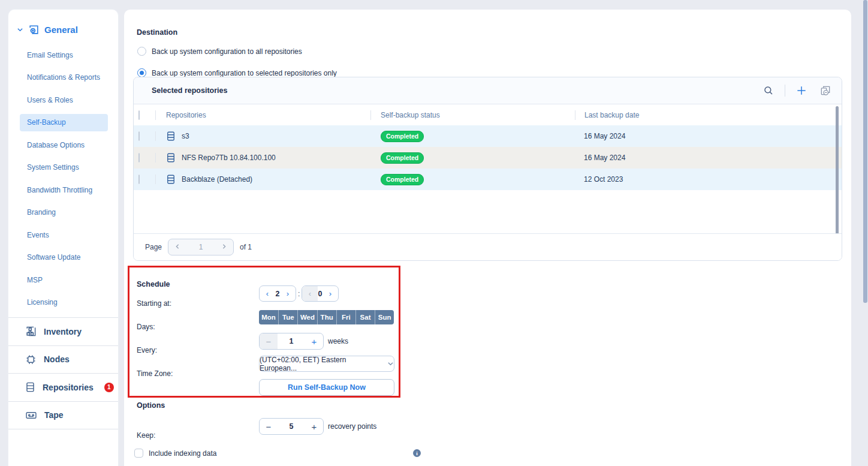 Image resolution: width=868 pixels, height=466 pixels. What do you see at coordinates (64, 387) in the screenshot?
I see `sidebar-item-repositories: Repositories 1` at bounding box center [64, 387].